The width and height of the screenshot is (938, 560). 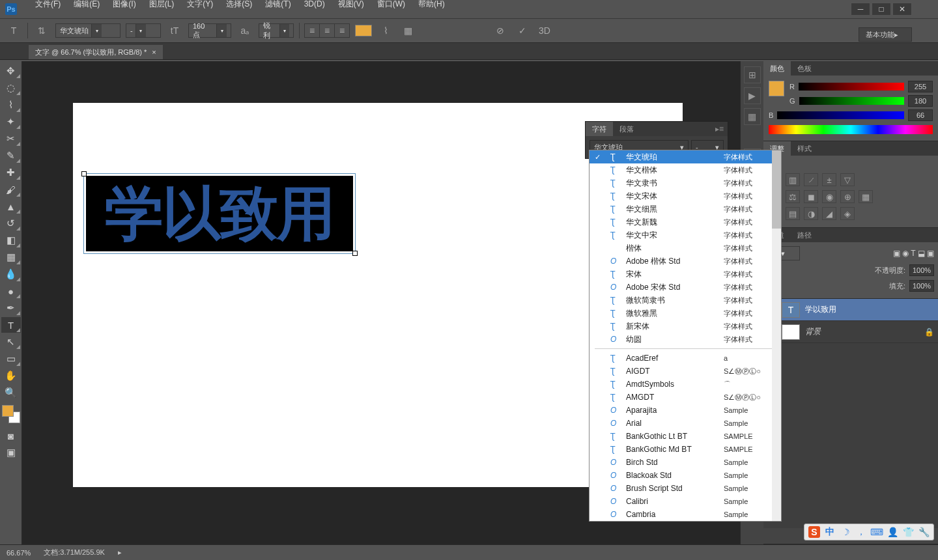 What do you see at coordinates (922, 270) in the screenshot?
I see `opacity-value: 100%` at bounding box center [922, 270].